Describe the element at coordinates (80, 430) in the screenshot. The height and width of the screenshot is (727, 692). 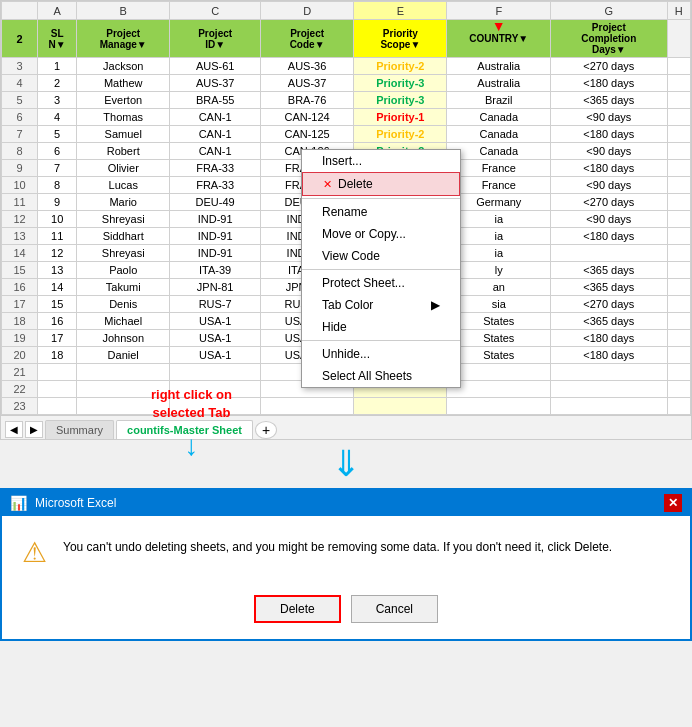
I see `tab-summary: Summary` at that location.